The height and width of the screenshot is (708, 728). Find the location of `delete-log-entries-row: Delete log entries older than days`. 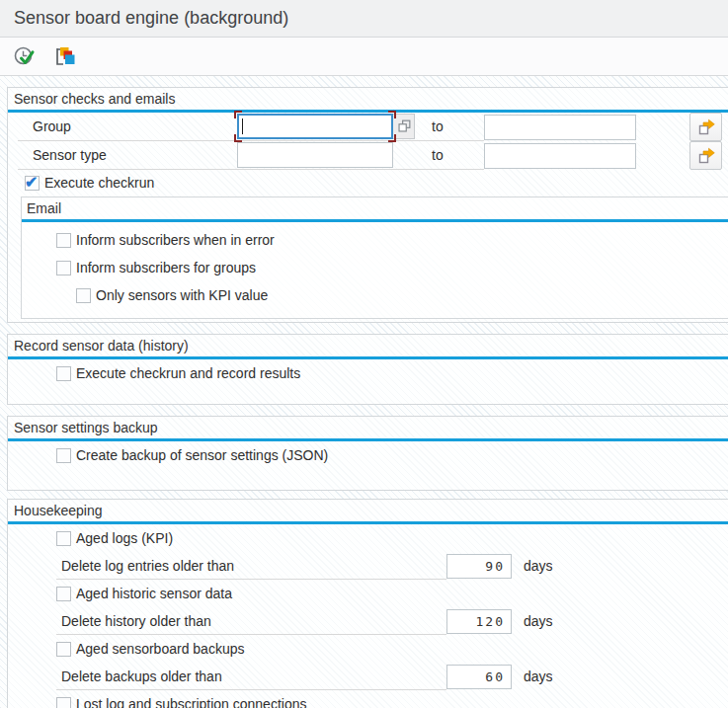

delete-log-entries-row: Delete log entries older than days is located at coordinates (392, 566).